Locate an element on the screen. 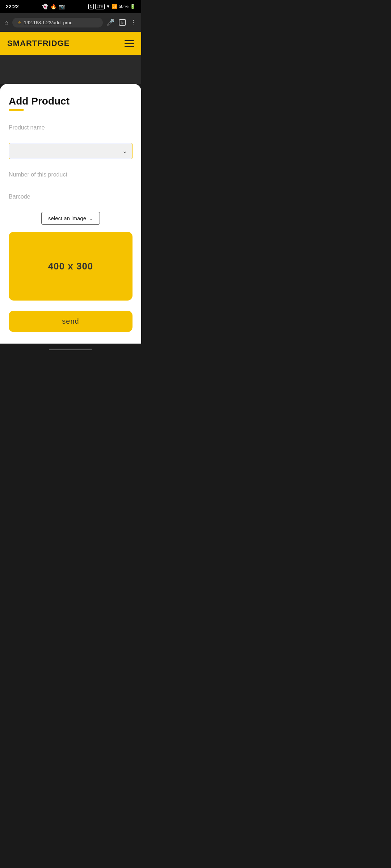 The height and width of the screenshot is (868, 391). image-placeholder: 400 x 300 is located at coordinates (71, 266).